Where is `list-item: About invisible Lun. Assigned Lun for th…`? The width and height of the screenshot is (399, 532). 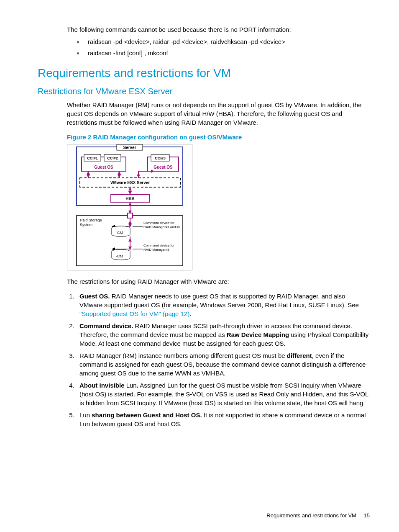
list-item: About invisible Lun. Assigned Lun for th… is located at coordinates (223, 394).